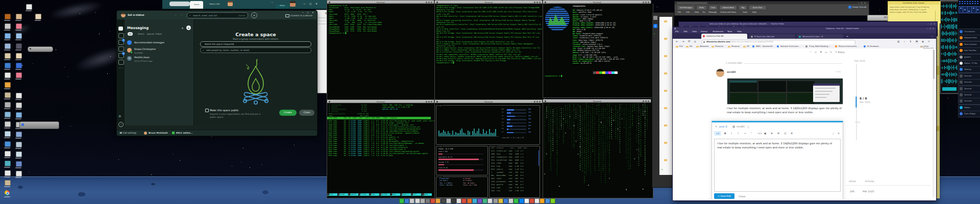  Describe the element at coordinates (662, 169) in the screenshot. I see `add-icon: +` at that location.